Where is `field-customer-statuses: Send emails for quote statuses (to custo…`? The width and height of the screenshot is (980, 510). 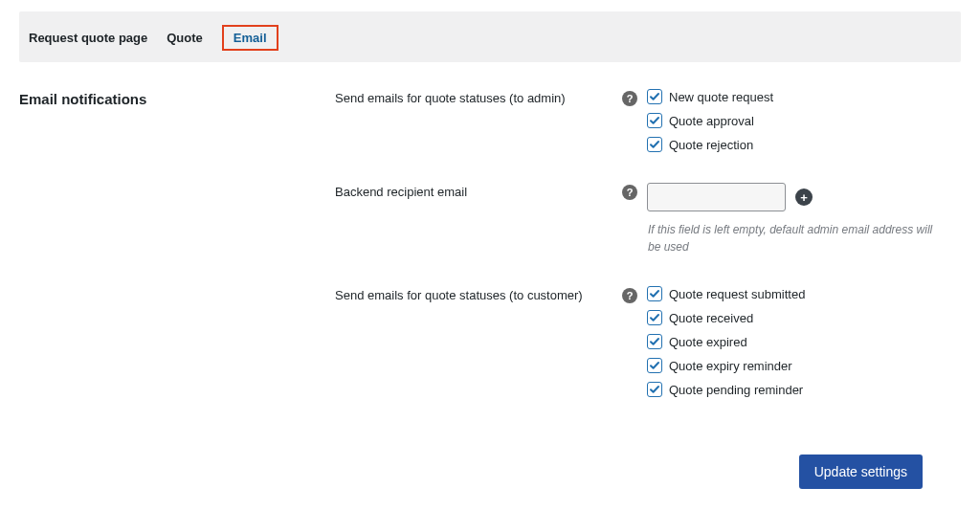 field-customer-statuses: Send emails for quote statuses (to custo… is located at coordinates (648, 342).